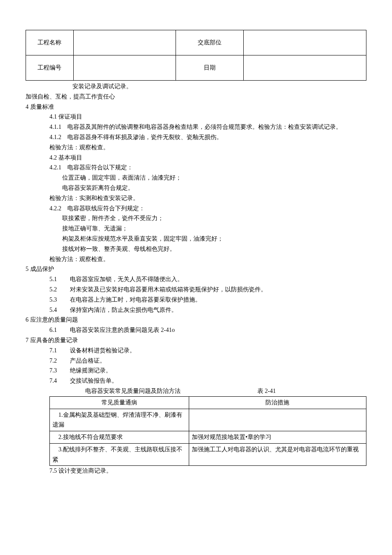  What do you see at coordinates (196, 320) in the screenshot?
I see `heading-section-6: 6 应注意的质量问题` at bounding box center [196, 320].